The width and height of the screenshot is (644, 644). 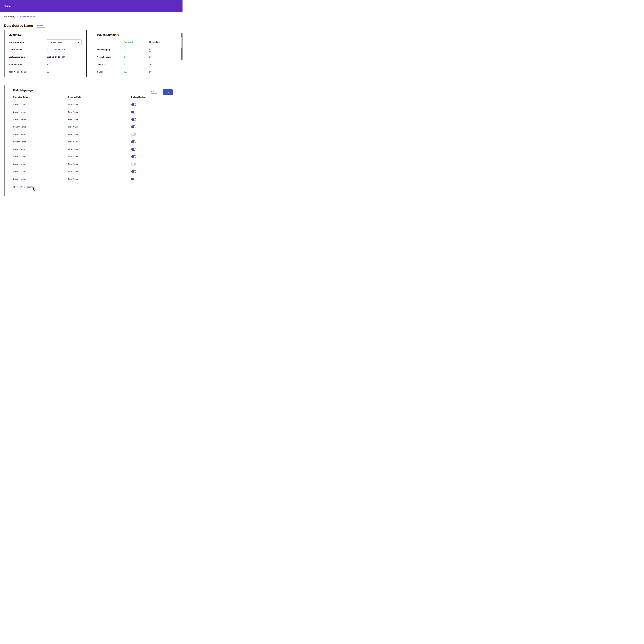 What do you see at coordinates (91, 6) in the screenshot?
I see `app-header: Home` at bounding box center [91, 6].